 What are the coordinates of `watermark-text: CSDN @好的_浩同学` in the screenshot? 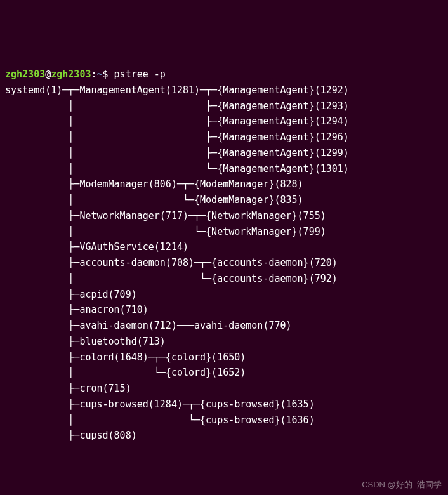 It's located at (402, 485).